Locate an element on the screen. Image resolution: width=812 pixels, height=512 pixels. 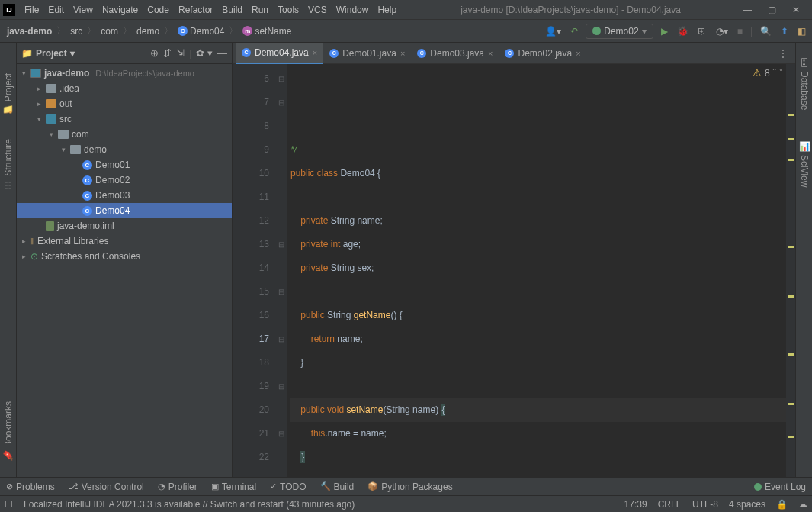
tree-root: ▾java-demoD:\IdeaProjects\java-demo is located at coordinates (124, 73).